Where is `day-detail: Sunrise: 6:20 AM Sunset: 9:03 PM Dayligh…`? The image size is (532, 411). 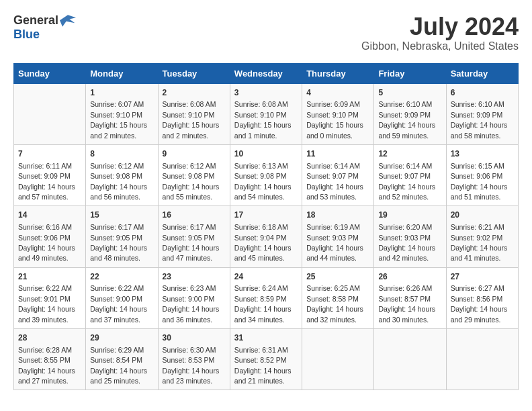 day-detail: Sunrise: 6:20 AM Sunset: 9:03 PM Dayligh… is located at coordinates (407, 242).